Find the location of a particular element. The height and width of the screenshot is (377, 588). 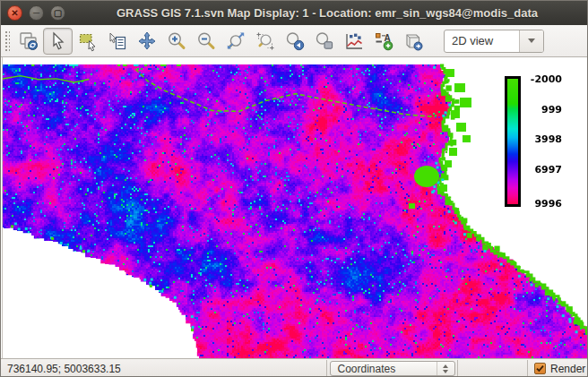

view-mode-select: 2D view is located at coordinates (494, 41).